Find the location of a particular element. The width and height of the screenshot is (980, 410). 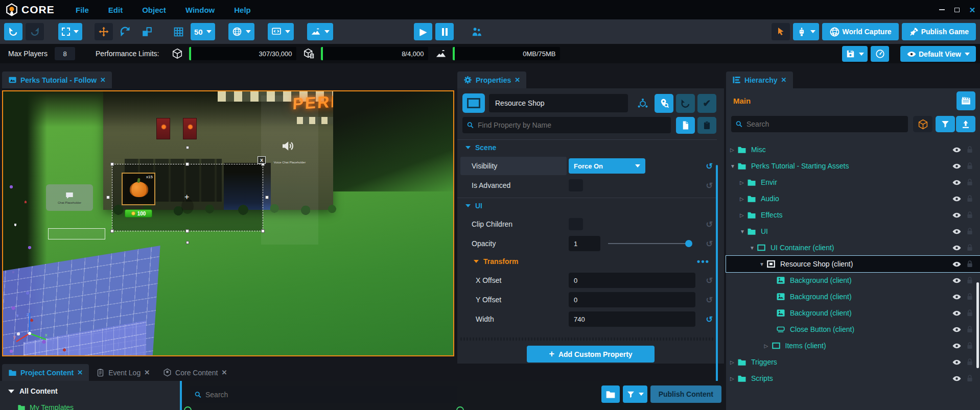

paste-properties-button is located at coordinates (707, 126).